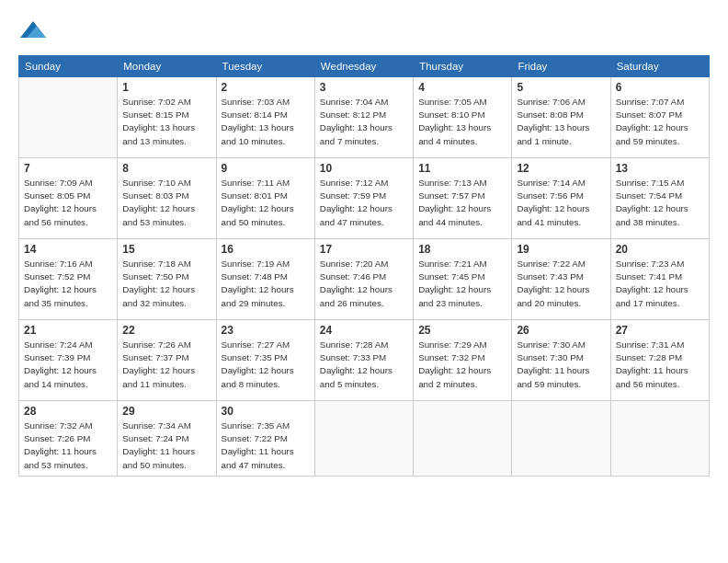  Describe the element at coordinates (68, 364) in the screenshot. I see `cell-info: Sunrise: 7:24 AMSunset: 7:39 PMDaylight:…` at that location.